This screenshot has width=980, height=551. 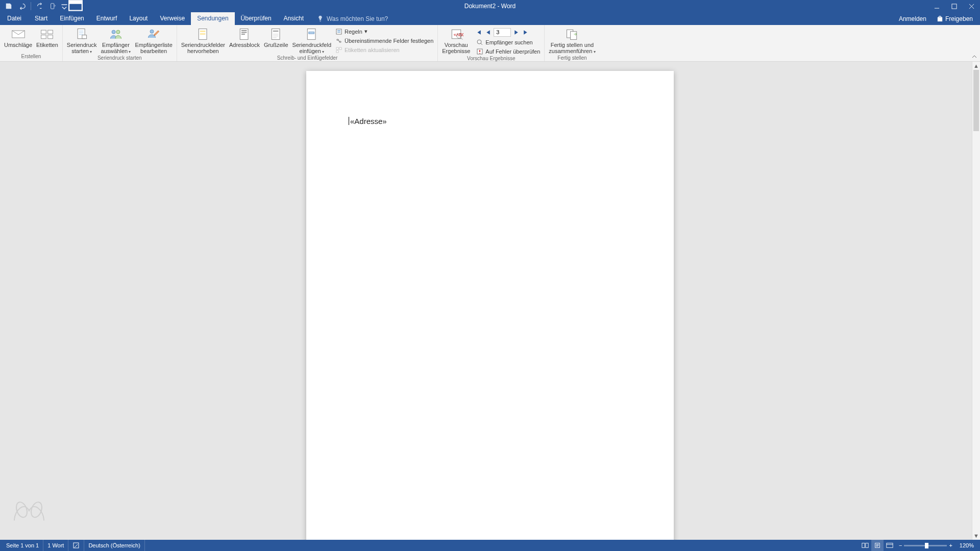 I want to click on tab-review: Überprüfen, so click(x=256, y=18).